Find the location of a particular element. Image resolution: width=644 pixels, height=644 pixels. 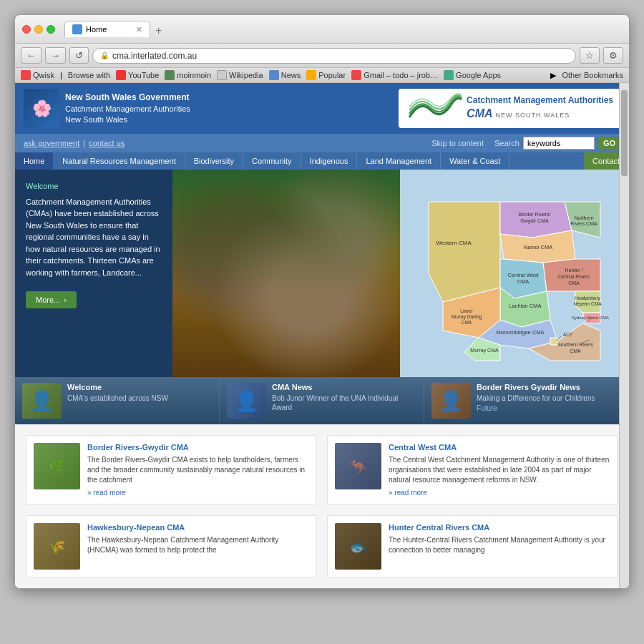

scrollbar is located at coordinates (624, 336).